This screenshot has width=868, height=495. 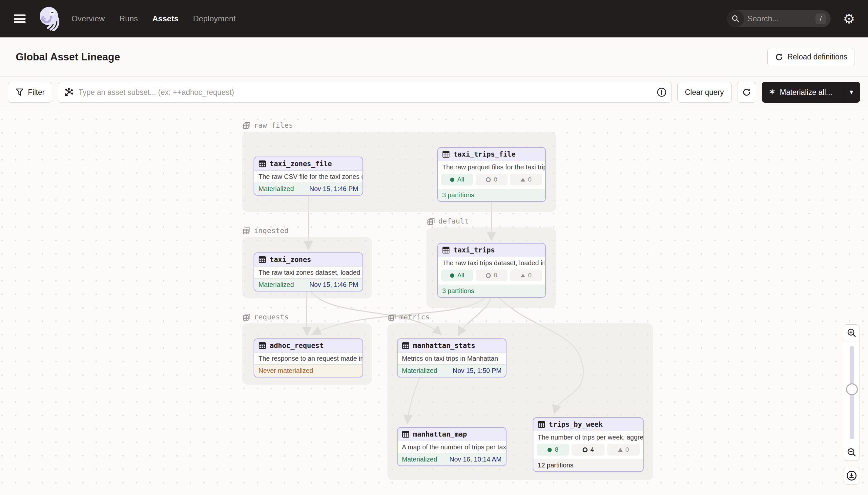 What do you see at coordinates (129, 19) in the screenshot?
I see `nav-item-runs: Runs` at bounding box center [129, 19].